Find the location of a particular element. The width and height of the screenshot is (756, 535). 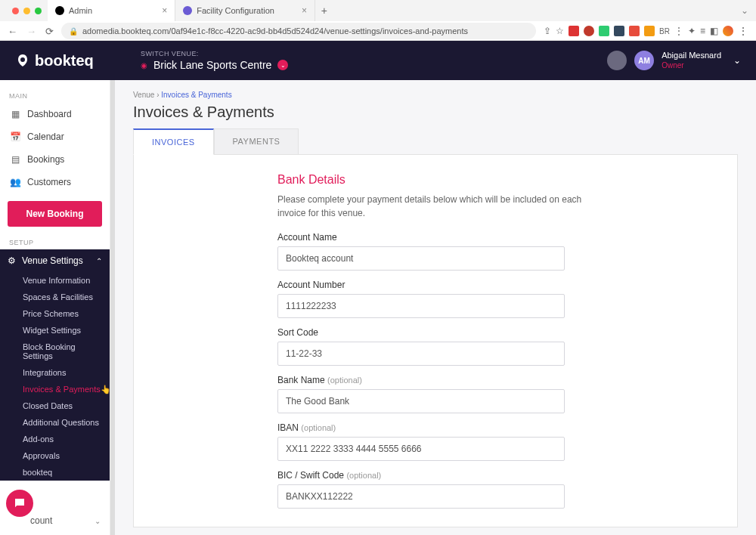

input-iban is located at coordinates (421, 449).